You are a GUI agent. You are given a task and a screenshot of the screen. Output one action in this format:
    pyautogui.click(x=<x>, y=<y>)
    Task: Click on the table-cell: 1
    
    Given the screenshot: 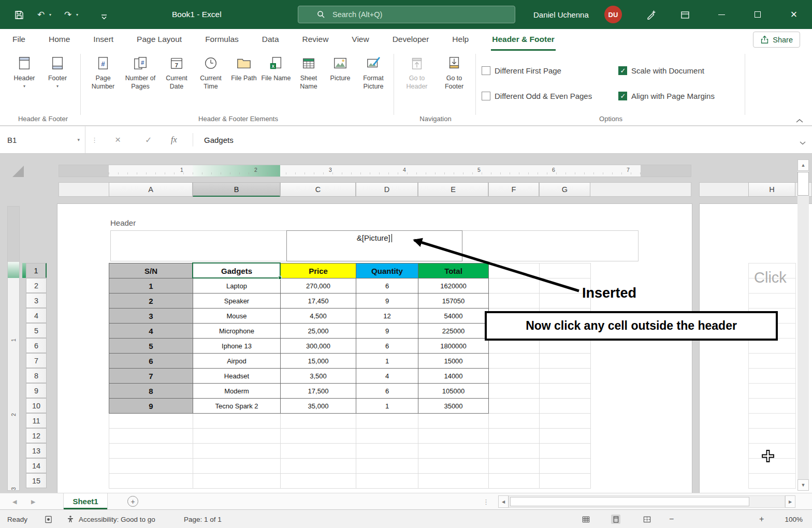 What is the action you would take?
    pyautogui.click(x=387, y=406)
    